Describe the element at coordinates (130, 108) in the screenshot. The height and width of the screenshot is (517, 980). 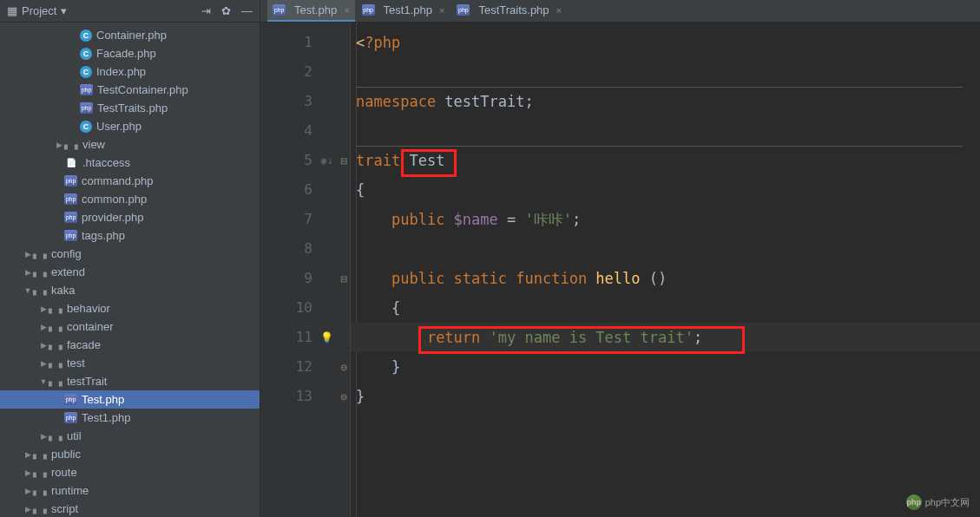
I see `tree-item: phpTestTraits.php` at that location.